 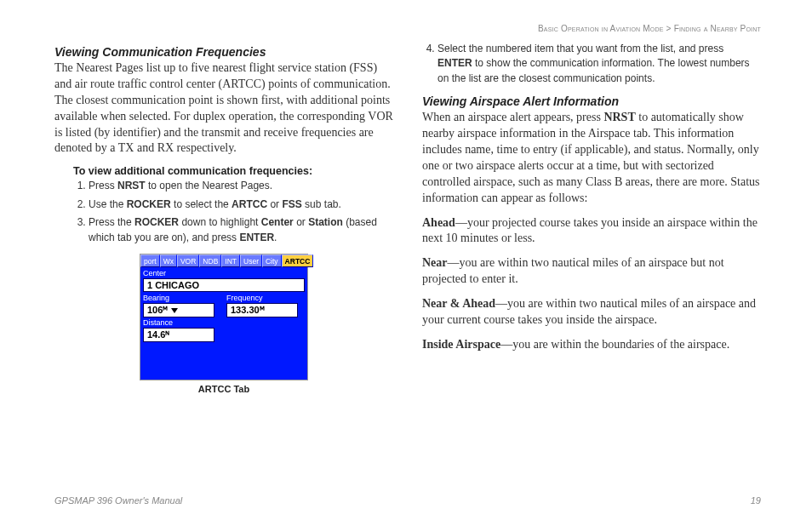 I want to click on figure-caption: ARTCC Tab, so click(x=224, y=389).